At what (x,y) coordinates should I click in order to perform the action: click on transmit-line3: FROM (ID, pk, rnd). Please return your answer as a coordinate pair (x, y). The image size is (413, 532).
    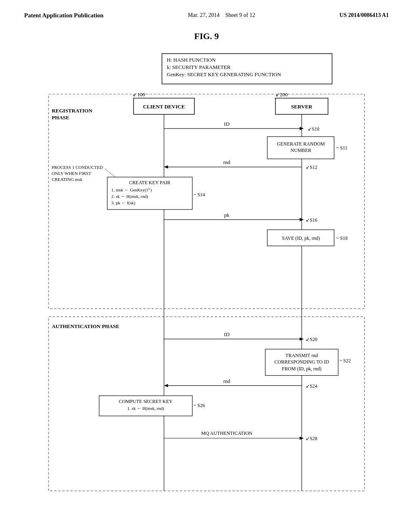
    Looking at the image, I should click on (302, 369).